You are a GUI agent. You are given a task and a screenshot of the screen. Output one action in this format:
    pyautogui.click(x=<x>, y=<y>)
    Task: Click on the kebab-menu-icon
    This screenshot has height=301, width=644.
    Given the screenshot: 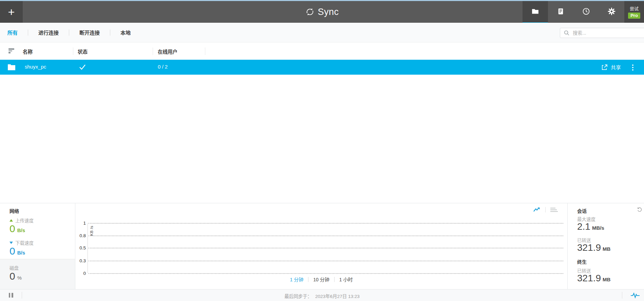 What is the action you would take?
    pyautogui.click(x=633, y=68)
    